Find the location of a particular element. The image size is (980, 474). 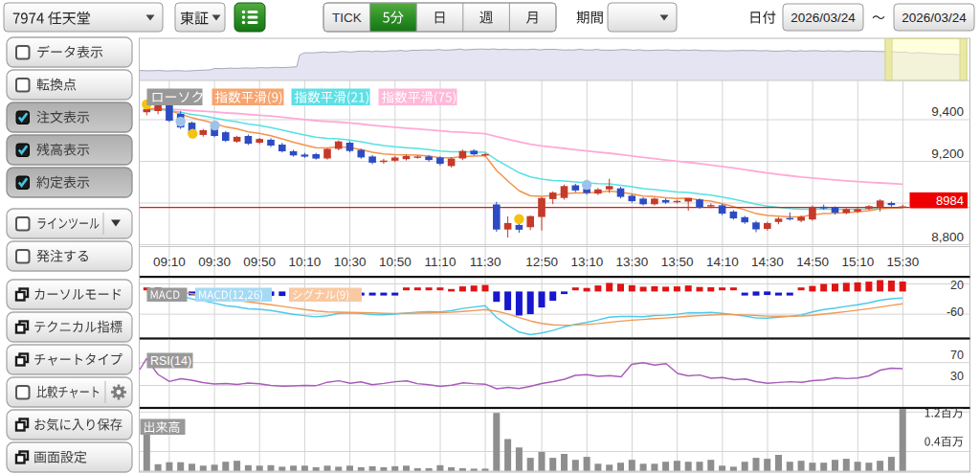

svg-text: -60 is located at coordinates (955, 312).